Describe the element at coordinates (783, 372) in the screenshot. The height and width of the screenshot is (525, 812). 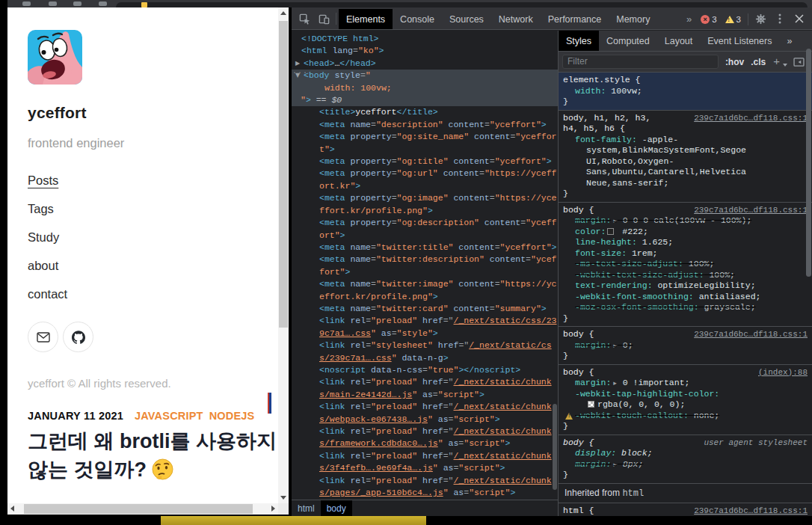
I see `rule-source-link: (index):88` at that location.